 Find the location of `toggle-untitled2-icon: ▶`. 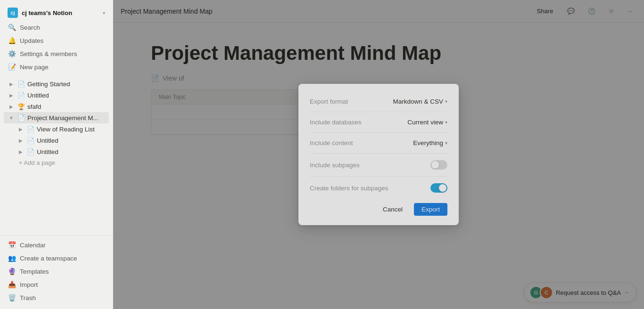

toggle-untitled2-icon: ▶ is located at coordinates (21, 140).